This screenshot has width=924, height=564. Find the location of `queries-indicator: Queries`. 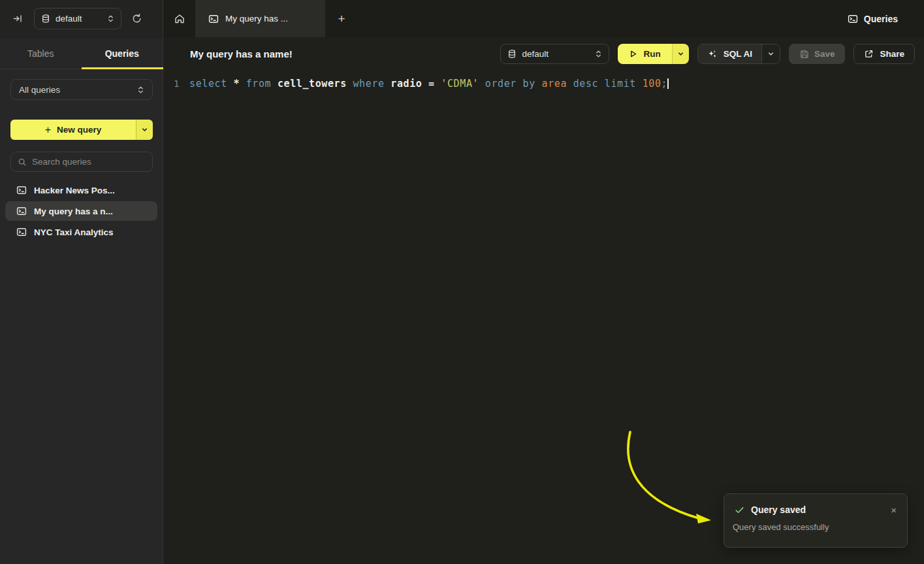

queries-indicator: Queries is located at coordinates (872, 18).